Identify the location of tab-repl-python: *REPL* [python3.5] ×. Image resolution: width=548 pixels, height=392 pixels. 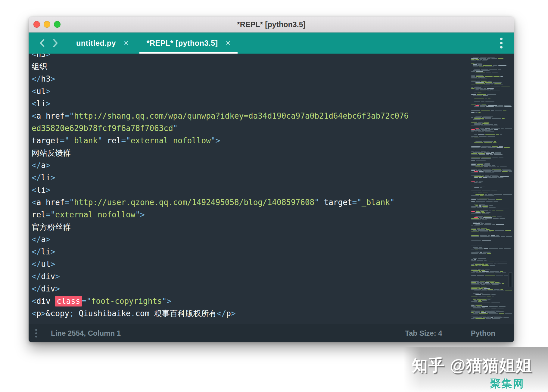
(188, 43).